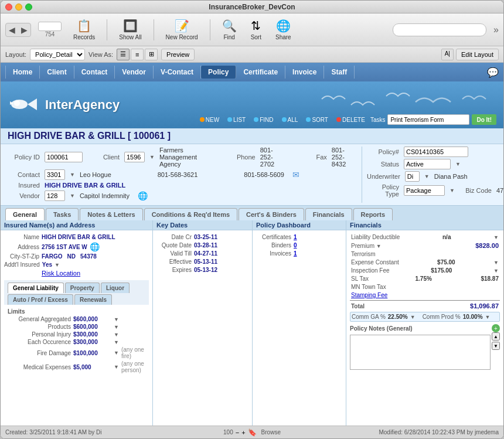 This screenshot has height=439, width=504. I want to click on records-button: 📋 Records, so click(84, 29).